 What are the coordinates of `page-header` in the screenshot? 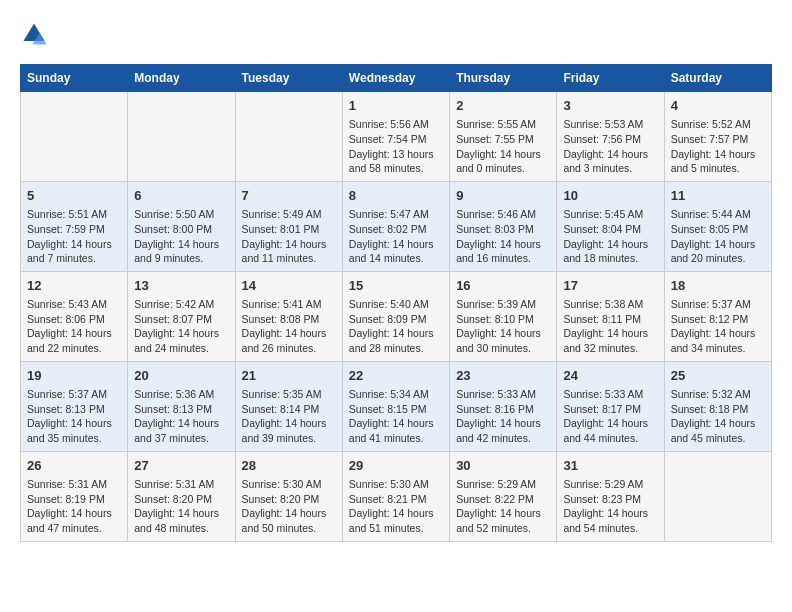 It's located at (396, 34).